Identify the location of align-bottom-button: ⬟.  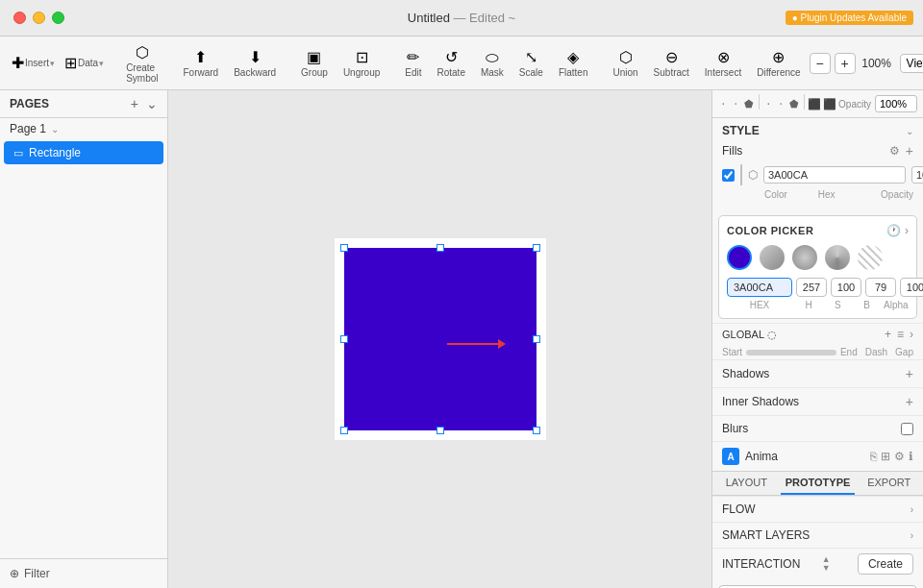
(794, 104).